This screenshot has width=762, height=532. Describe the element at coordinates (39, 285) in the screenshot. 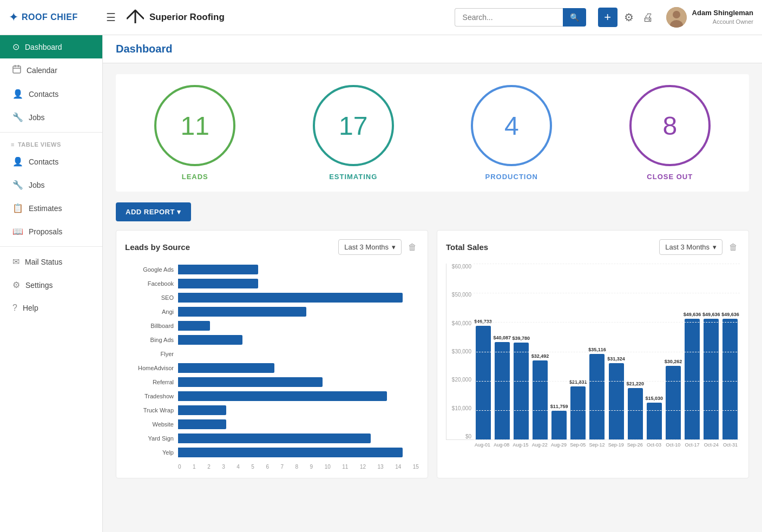

I see `sidebar-item-label: Settings` at that location.